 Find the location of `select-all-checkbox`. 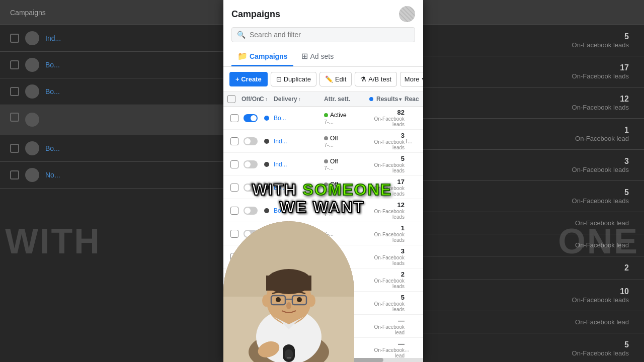

select-all-checkbox is located at coordinates (231, 99).